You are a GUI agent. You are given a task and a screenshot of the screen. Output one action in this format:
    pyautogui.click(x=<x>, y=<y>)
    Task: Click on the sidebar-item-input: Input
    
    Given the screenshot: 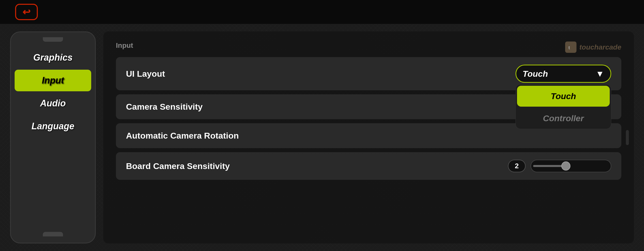 What is the action you would take?
    pyautogui.click(x=53, y=80)
    